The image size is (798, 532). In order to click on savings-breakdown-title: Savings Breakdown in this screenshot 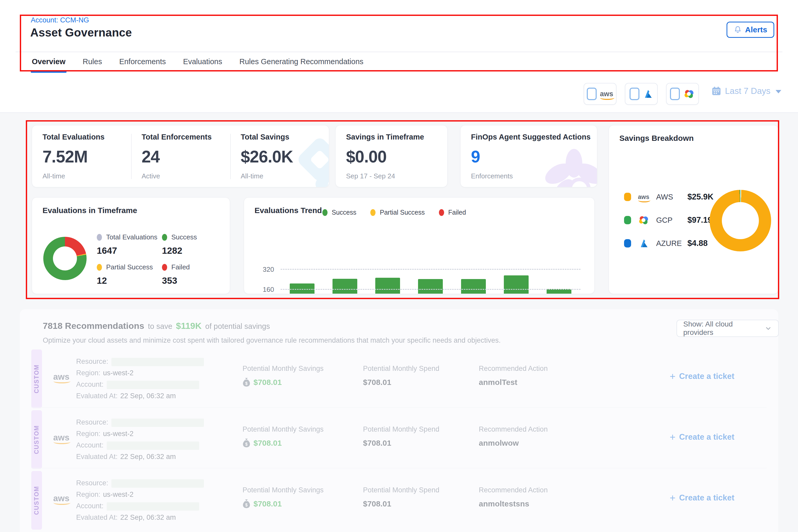, I will do `click(657, 138)`.